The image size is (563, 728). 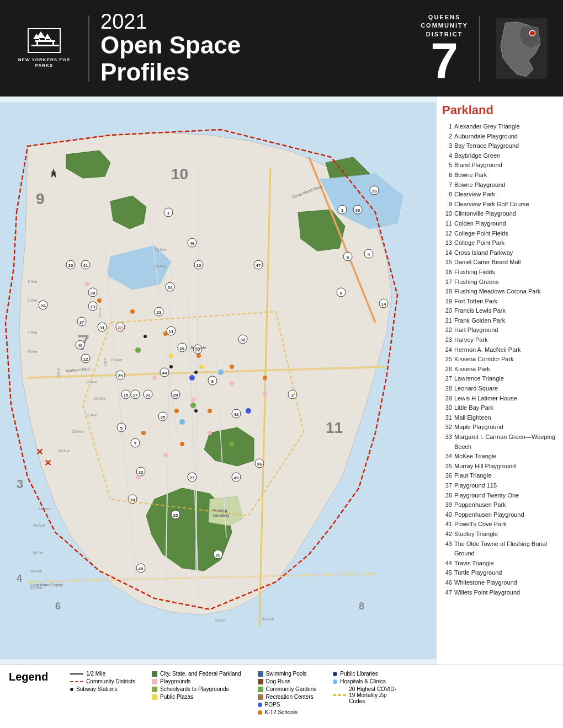 I want to click on list-item: 34McKee Triangle, so click(x=500, y=457).